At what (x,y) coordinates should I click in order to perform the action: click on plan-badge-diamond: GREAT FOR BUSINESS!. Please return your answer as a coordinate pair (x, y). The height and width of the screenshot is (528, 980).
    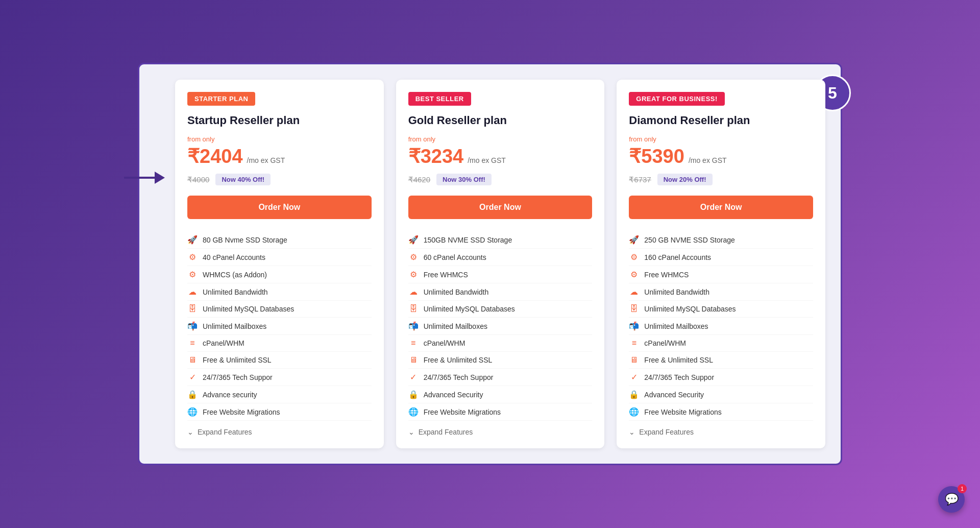
    Looking at the image, I should click on (677, 99).